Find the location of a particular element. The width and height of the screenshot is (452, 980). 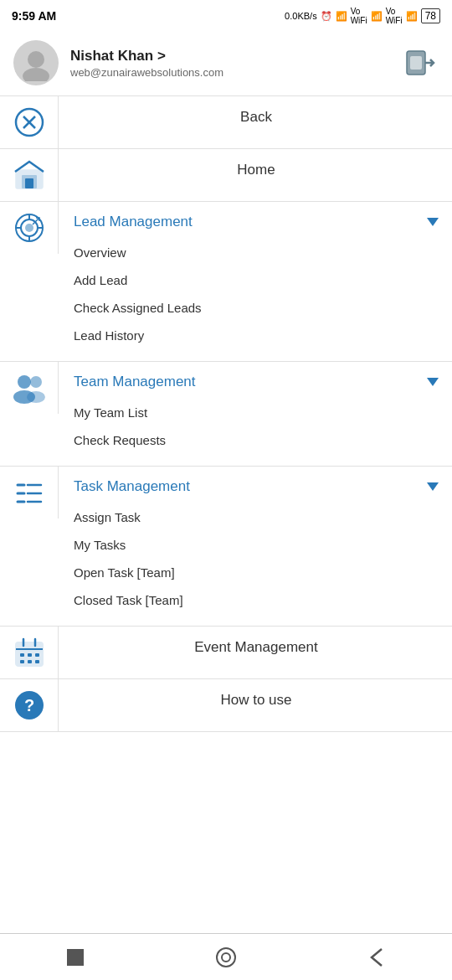

home-icon-col is located at coordinates (29, 175).